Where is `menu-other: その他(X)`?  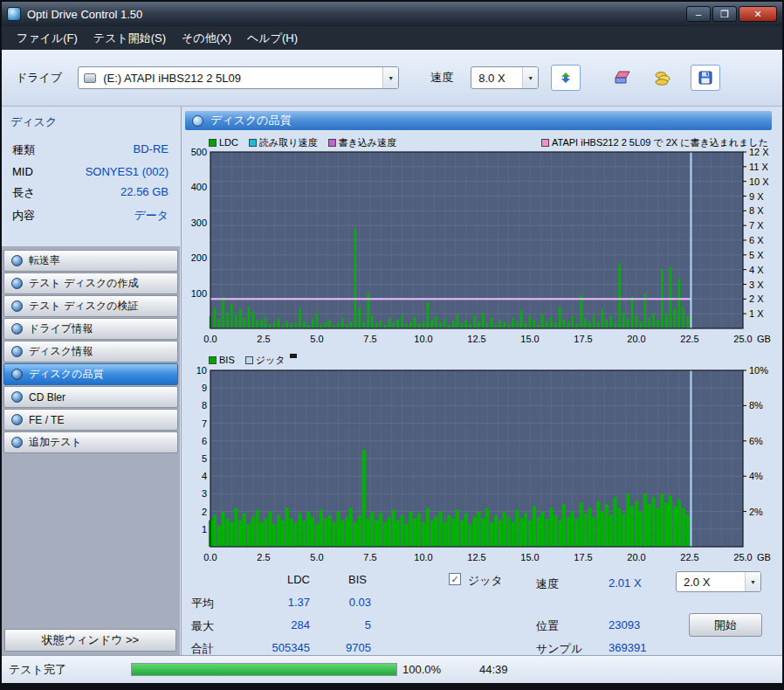
menu-other: その他(X) is located at coordinates (206, 38).